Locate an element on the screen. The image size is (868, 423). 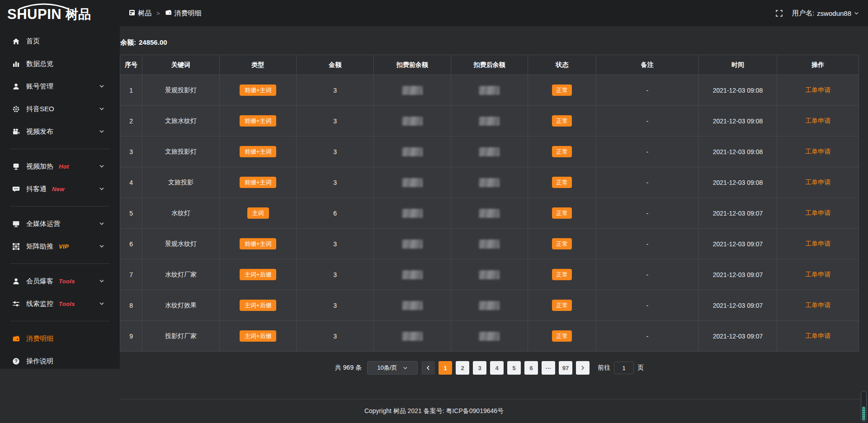
sidebar-item-matrix-boost: 矩阵助推 VIP is located at coordinates (60, 246).